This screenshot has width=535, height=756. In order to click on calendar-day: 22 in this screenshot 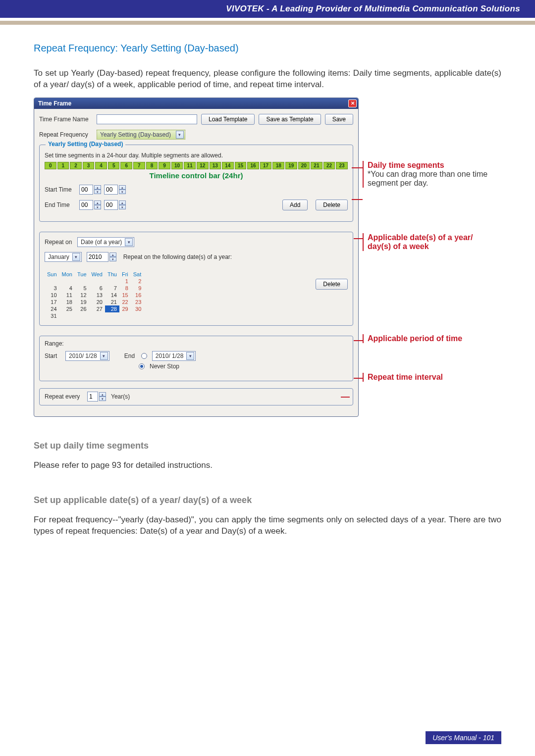, I will do `click(125, 302)`.